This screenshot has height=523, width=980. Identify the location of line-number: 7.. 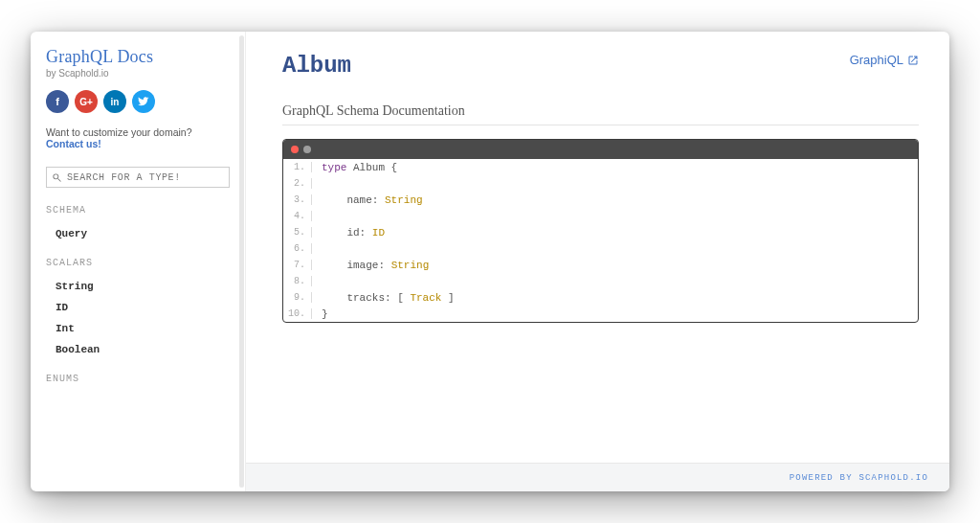
(298, 264).